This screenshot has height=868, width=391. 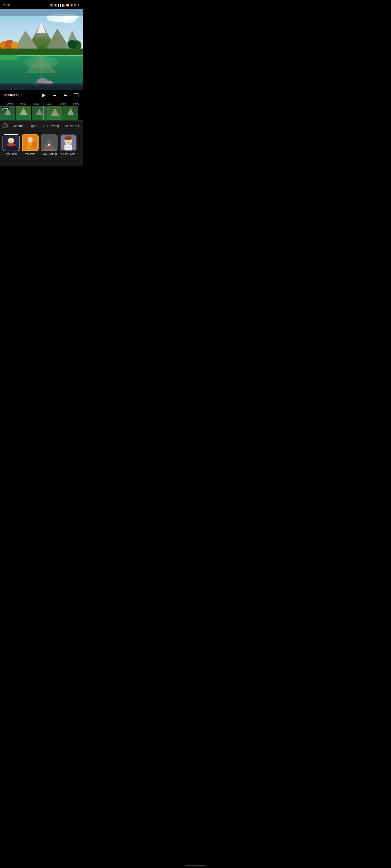 I want to click on timeline-track: 10.0s, so click(x=41, y=113).